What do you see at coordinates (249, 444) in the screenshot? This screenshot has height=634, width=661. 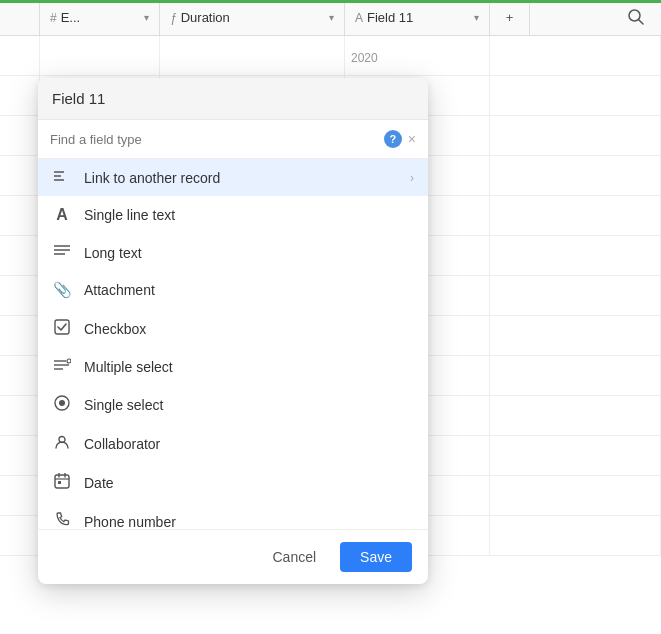 I see `collaborator-label: Collaborator` at bounding box center [249, 444].